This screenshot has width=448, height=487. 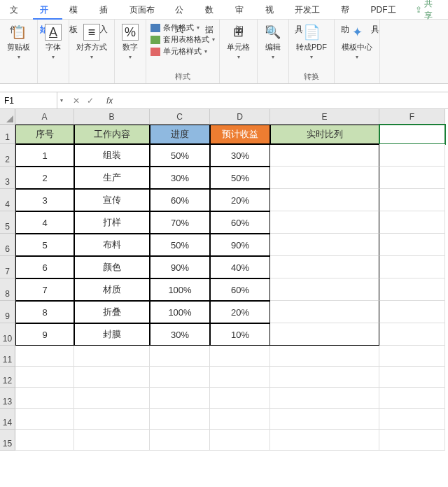 What do you see at coordinates (213, 10) in the screenshot?
I see `tab-data: 数据` at bounding box center [213, 10].